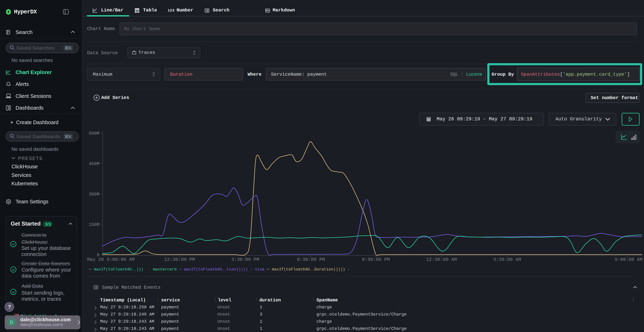 Image resolution: width=644 pixels, height=332 pixels. Describe the element at coordinates (94, 225) in the screenshot. I see `svg-text: 150M` at that location.